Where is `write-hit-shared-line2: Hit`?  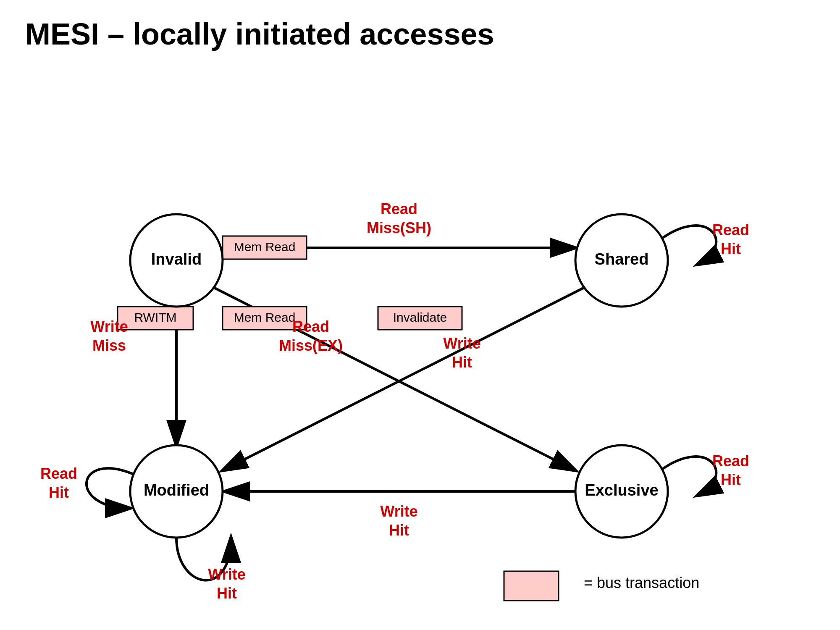
write-hit-shared-line2: Hit is located at coordinates (462, 362).